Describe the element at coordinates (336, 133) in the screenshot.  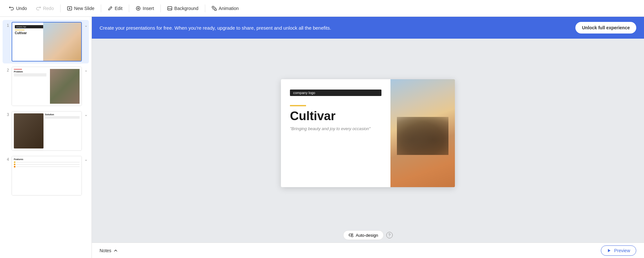
I see `slide-left-content: company logo Cultivar "Bringing beauty a…` at that location.